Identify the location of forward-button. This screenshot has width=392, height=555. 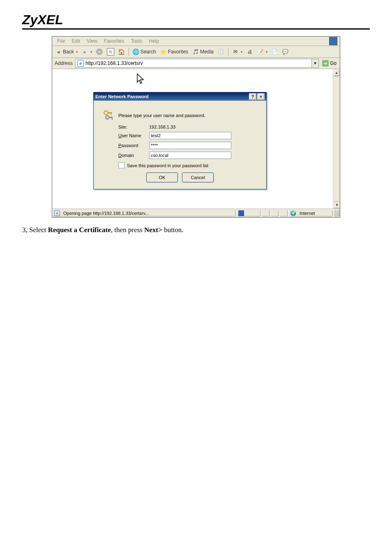
(87, 52).